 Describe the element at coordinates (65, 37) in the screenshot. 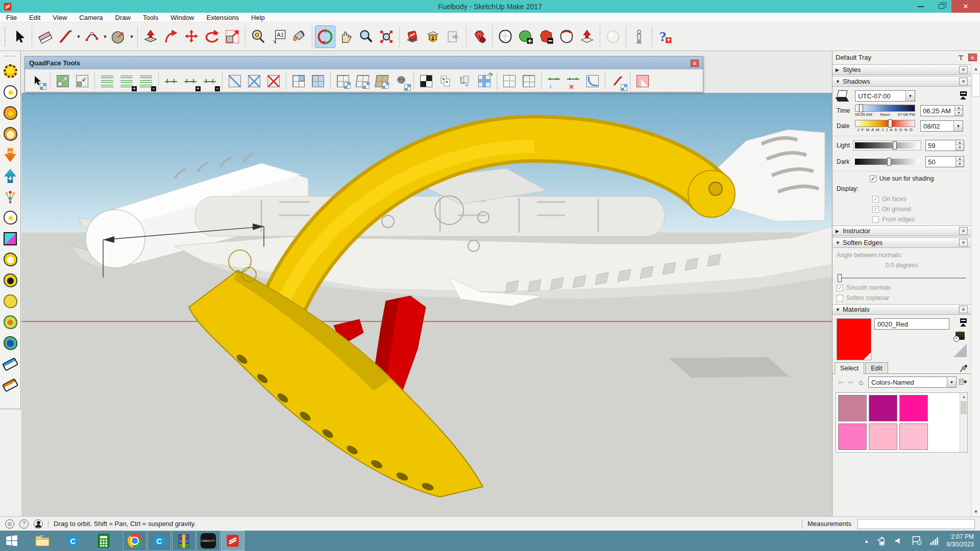

I see `line-tool-icon` at that location.